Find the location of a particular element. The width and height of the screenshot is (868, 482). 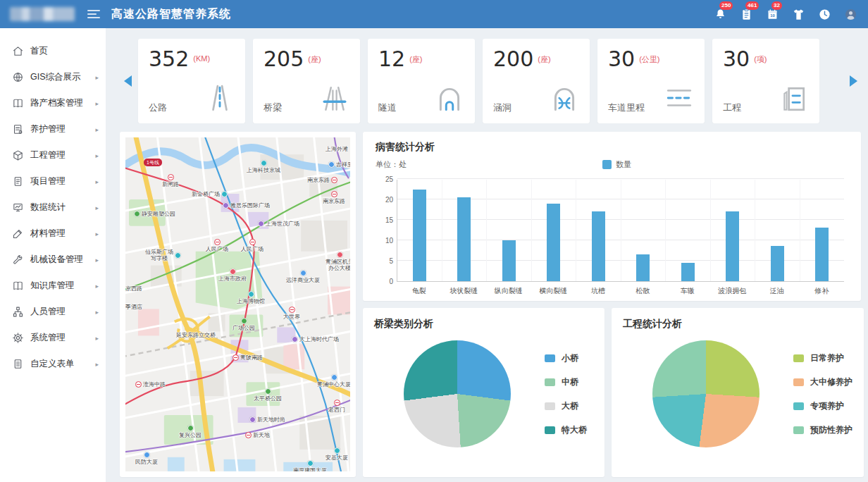

sidebar-item-12: 系统管理▸ is located at coordinates (53, 338).